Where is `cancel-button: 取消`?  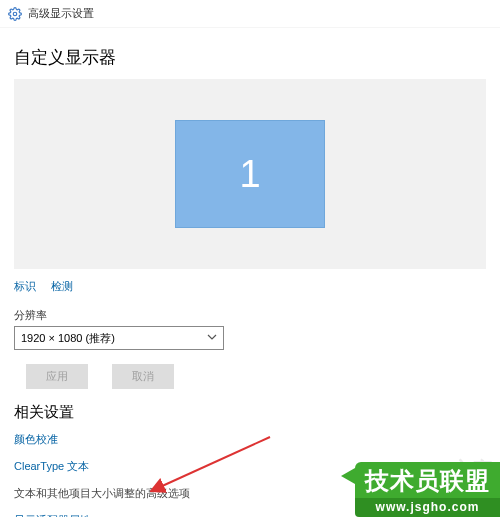
cancel-button: 取消 is located at coordinates (143, 376).